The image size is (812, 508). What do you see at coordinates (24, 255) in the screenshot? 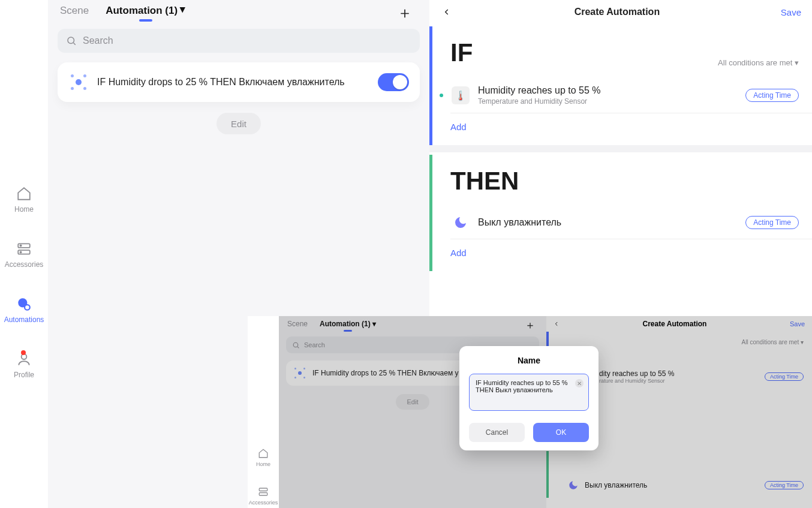
I see `sidebar-item-accessories: Accessories` at bounding box center [24, 255].